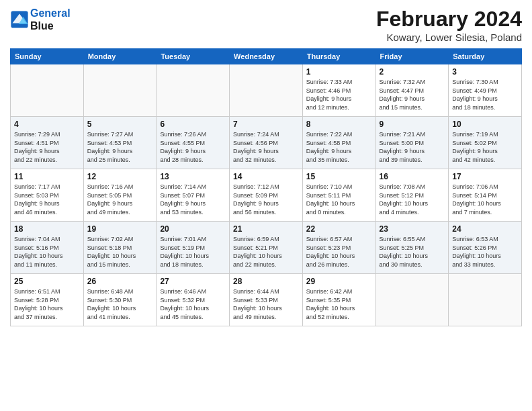  Describe the element at coordinates (120, 143) in the screenshot. I see `table-row: 5Sunrise: 7:27 AM Sunset: 4:53 PM Daylig…` at that location.